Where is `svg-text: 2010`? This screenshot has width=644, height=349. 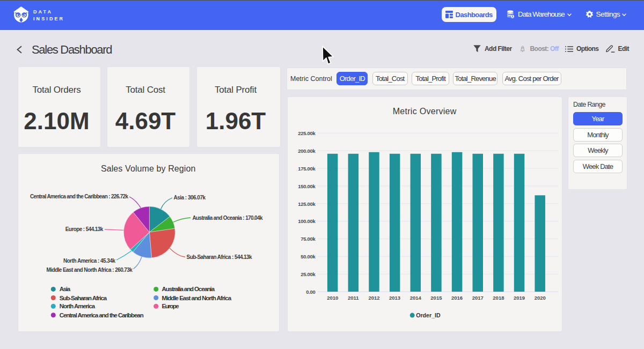 svg-text: 2010 is located at coordinates (333, 297).